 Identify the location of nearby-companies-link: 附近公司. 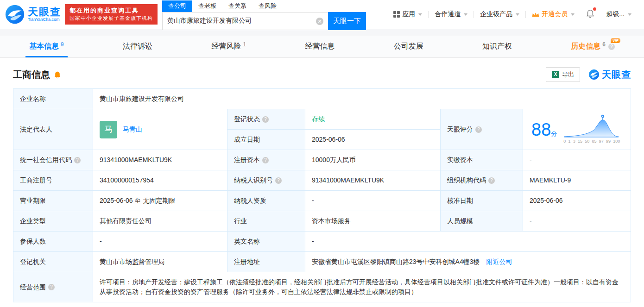
(499, 262).